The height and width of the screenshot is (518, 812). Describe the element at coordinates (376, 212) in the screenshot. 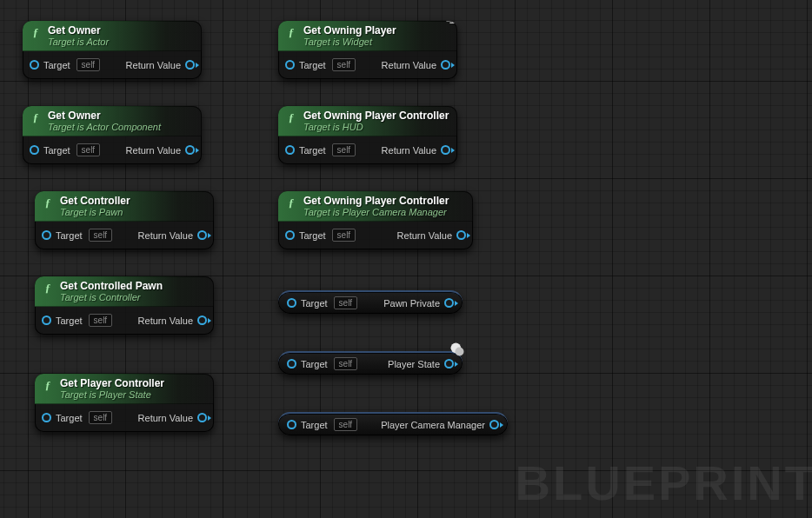

I see `node-subtitle: Target is Player Camera Manager` at that location.